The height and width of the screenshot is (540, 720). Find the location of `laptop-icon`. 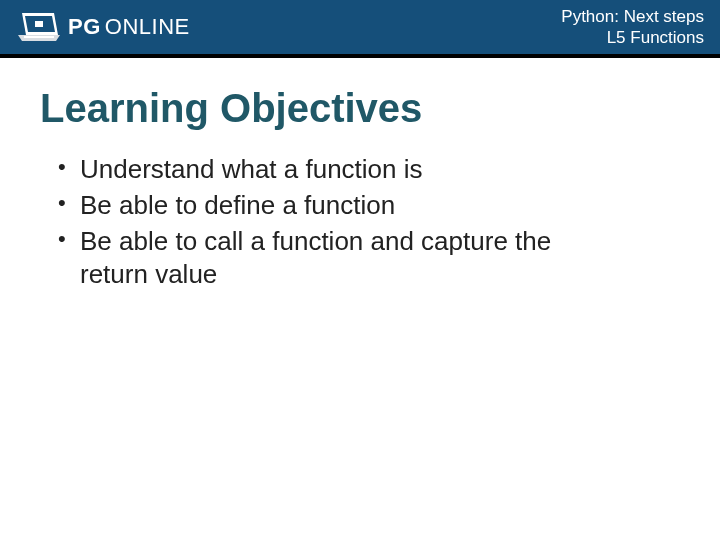

laptop-icon is located at coordinates (39, 27).